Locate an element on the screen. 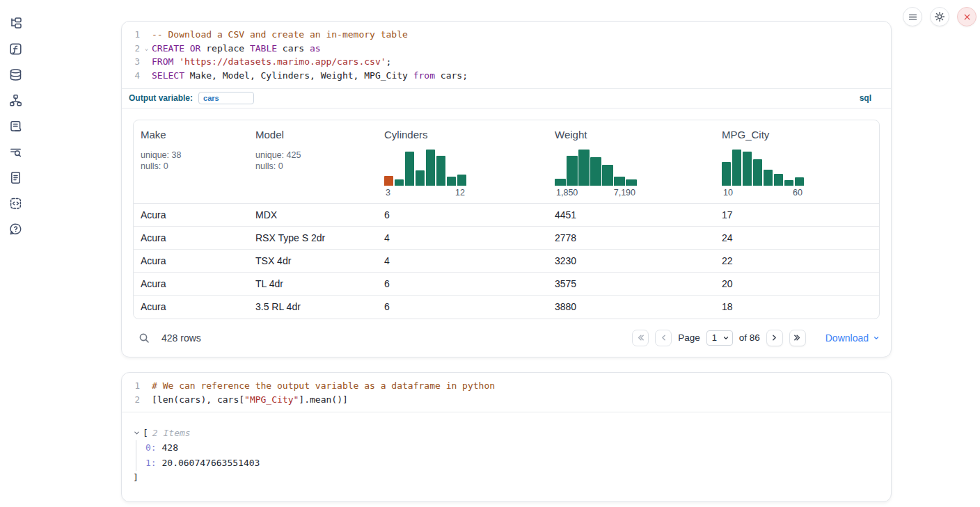 This screenshot has height=507, width=980. table-cell: 3.5 RL 4dr is located at coordinates (313, 307).